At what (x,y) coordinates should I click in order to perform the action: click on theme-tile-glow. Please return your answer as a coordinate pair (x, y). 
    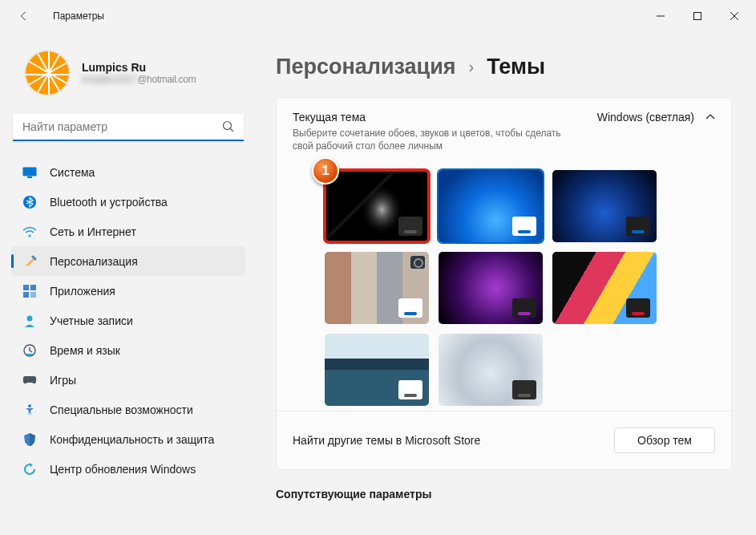
    Looking at the image, I should click on (491, 288).